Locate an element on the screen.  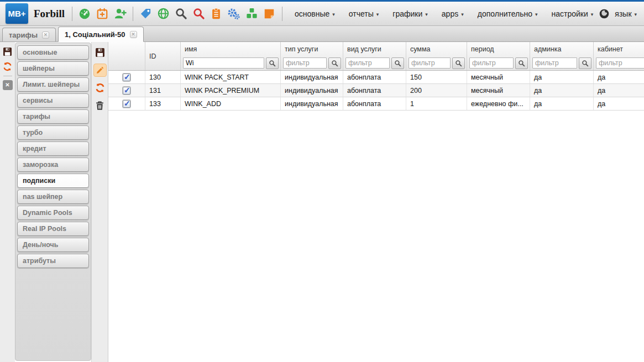
sidebar-item-nas-sheyper: nas шейпер is located at coordinates (53, 197).